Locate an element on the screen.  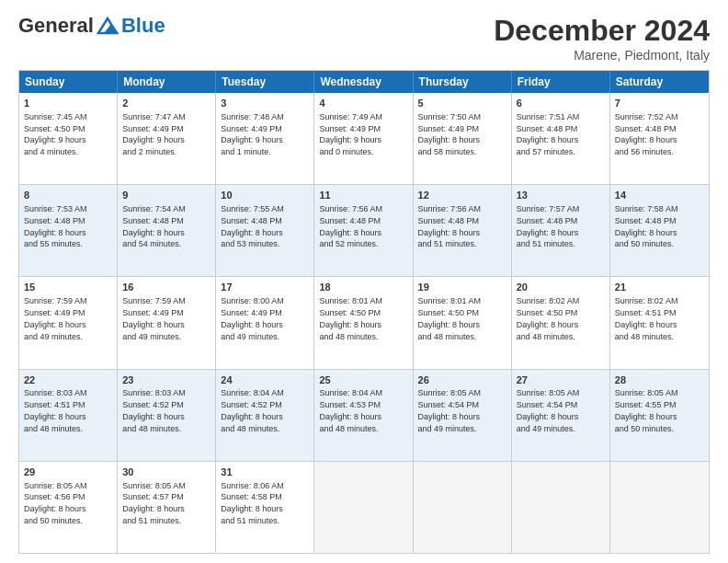
day-number: 25 is located at coordinates (363, 381).